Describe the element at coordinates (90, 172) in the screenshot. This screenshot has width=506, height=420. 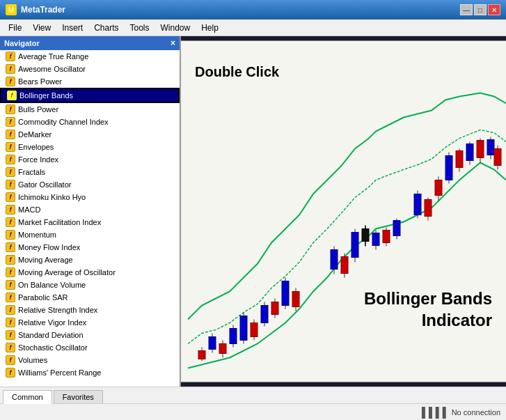
I see `nav-item: Fractals` at that location.